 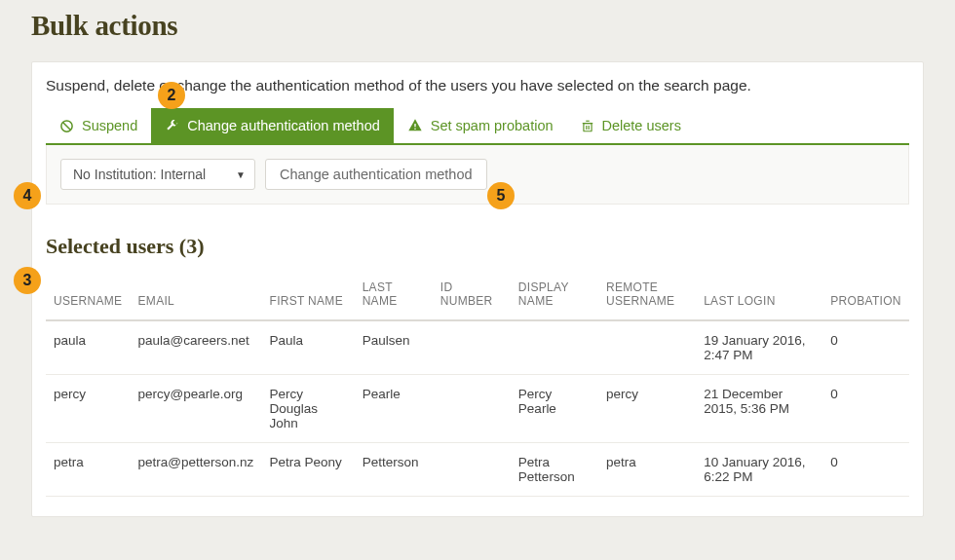 What do you see at coordinates (197, 348) in the screenshot?
I see `cell-email: paula@careers.net` at bounding box center [197, 348].